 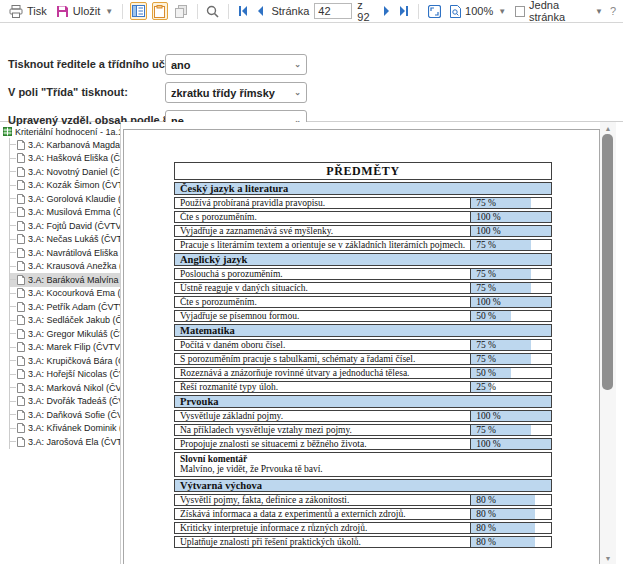 What do you see at coordinates (65, 253) in the screenshot?
I see `student-tree-item: 3.A: Navrátilová Eliška (Č` at bounding box center [65, 253].